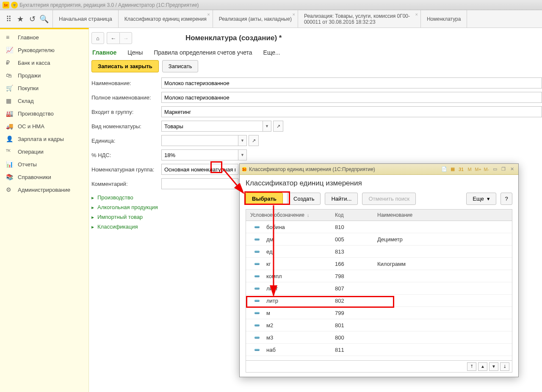 The height and width of the screenshot is (392, 542). I want to click on subtab-rules: Правила определения счетов учета, so click(203, 52).